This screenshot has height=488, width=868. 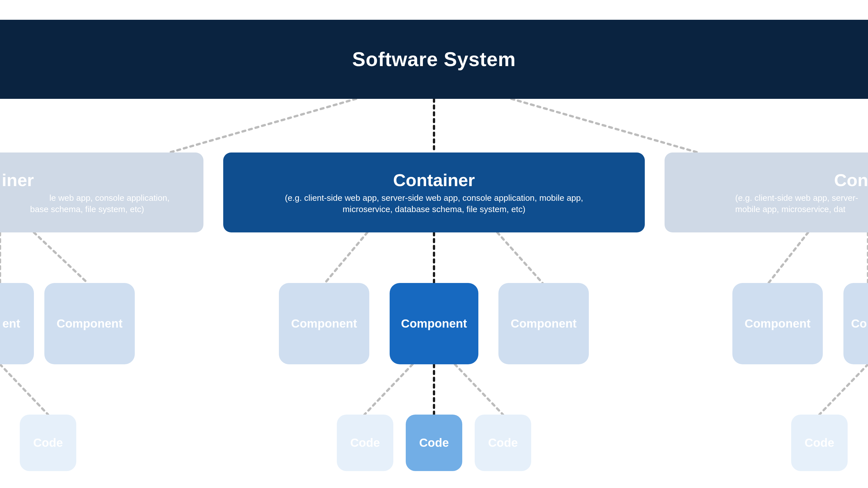 What do you see at coordinates (859, 324) in the screenshot?
I see `component-label: Co` at bounding box center [859, 324].